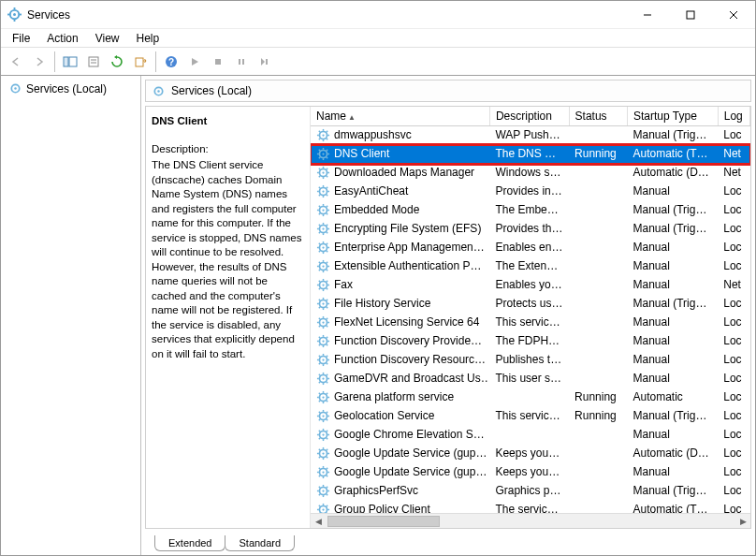  I want to click on service-row: Google Update Service (gup…Keeps your …A…, so click(531, 454).